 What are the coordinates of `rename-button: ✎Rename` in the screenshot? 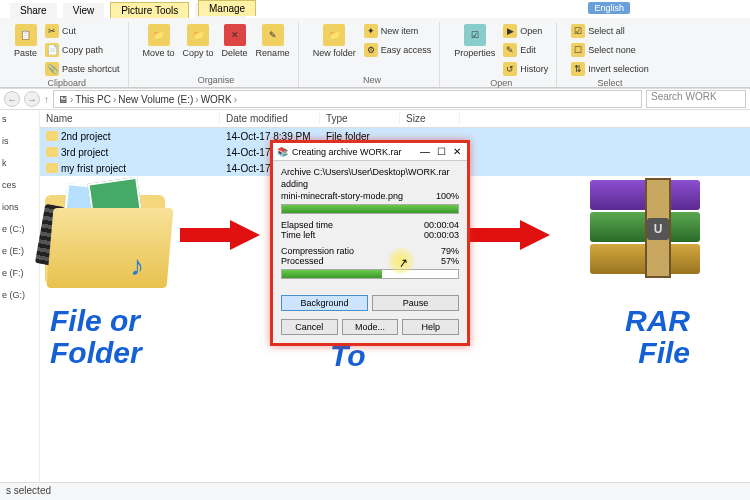 It's located at (273, 41).